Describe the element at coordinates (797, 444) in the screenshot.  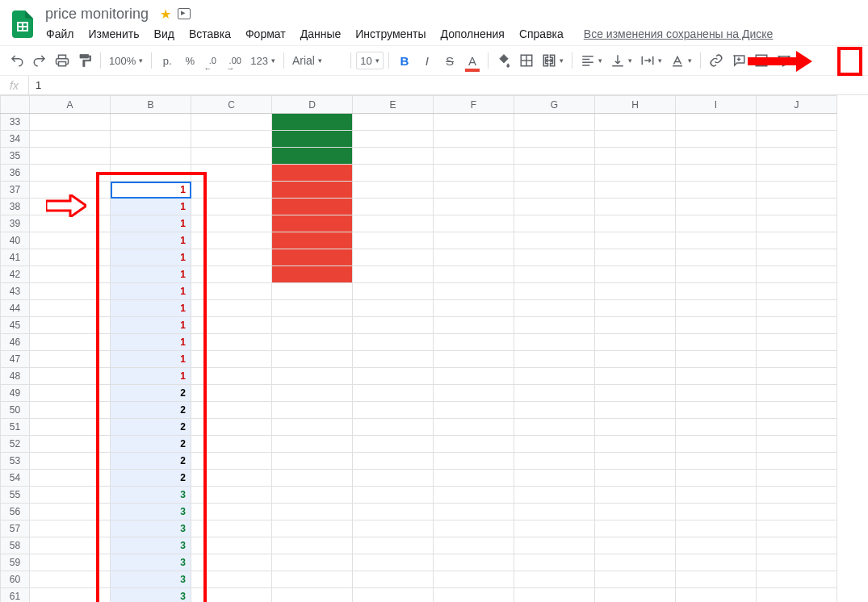
I see `cell-J52` at that location.